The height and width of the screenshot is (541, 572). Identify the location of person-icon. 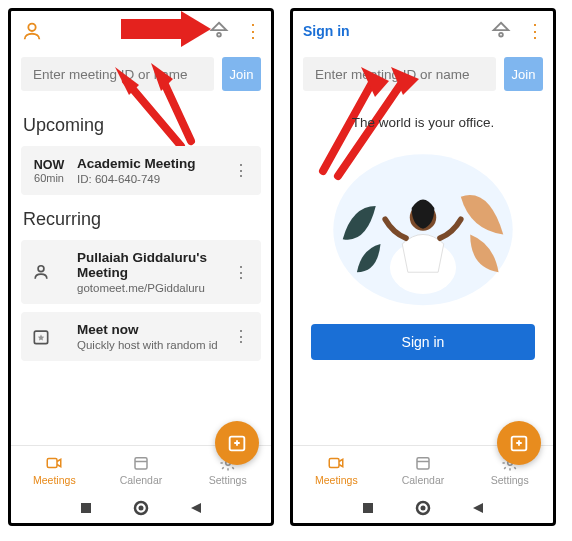
(41, 272).